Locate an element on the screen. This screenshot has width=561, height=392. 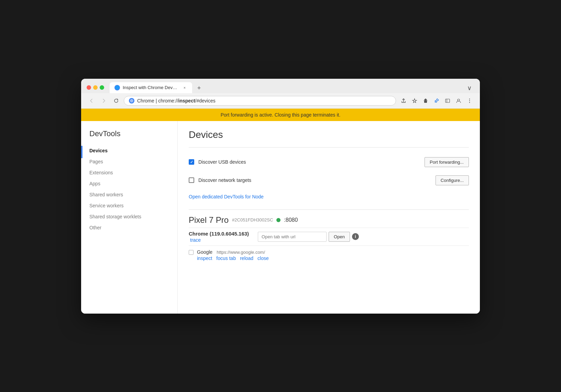
sidebar-item-other: Other is located at coordinates (129, 228).